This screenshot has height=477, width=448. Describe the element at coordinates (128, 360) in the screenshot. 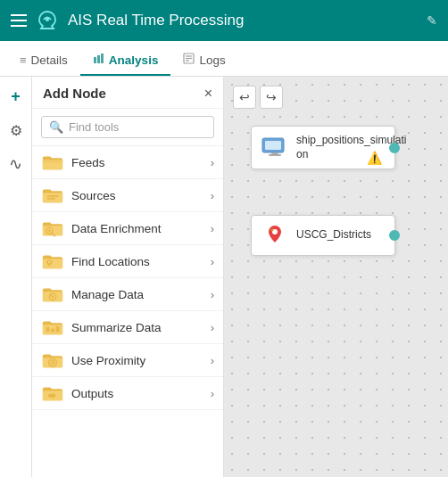

I see `tool-item-use-proximity: Use Proximity ›` at that location.